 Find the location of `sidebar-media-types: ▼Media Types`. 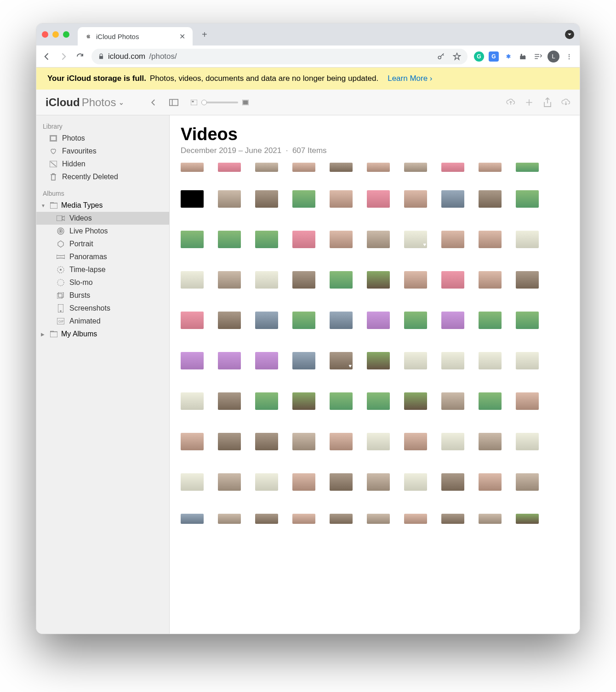

sidebar-media-types: ▼Media Types is located at coordinates (103, 205).